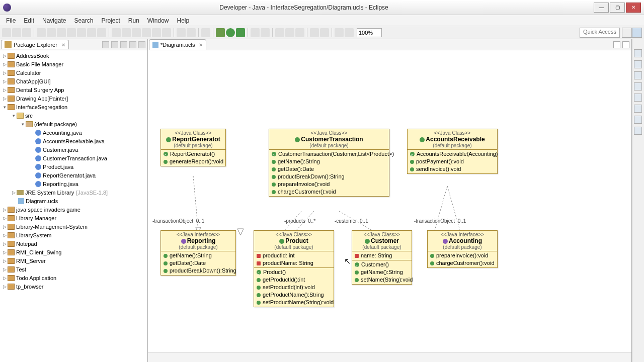 The image size is (644, 362). What do you see at coordinates (54, 21) in the screenshot?
I see `menu-navigate: Navigate` at bounding box center [54, 21].